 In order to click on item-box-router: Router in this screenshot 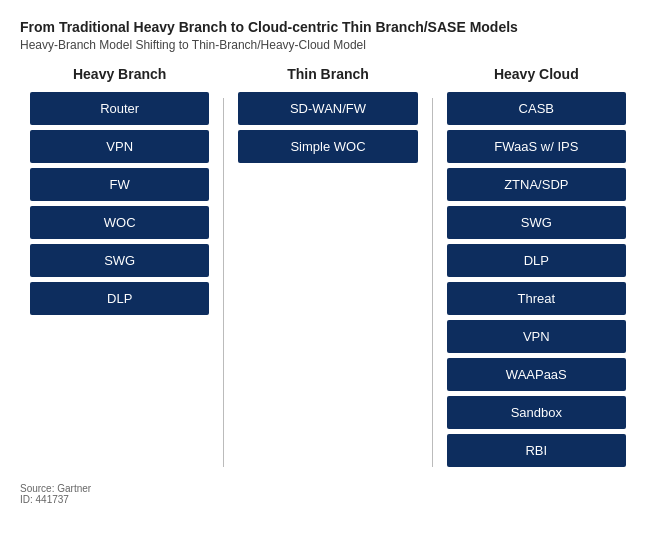, I will do `click(120, 108)`.